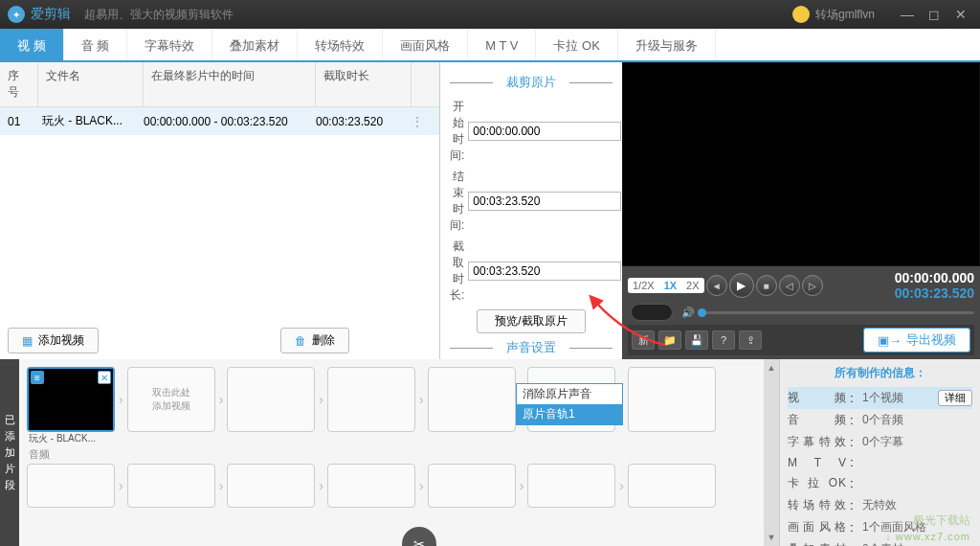  I want to click on speed-toggle: 1/2X 1X 2X, so click(666, 285).